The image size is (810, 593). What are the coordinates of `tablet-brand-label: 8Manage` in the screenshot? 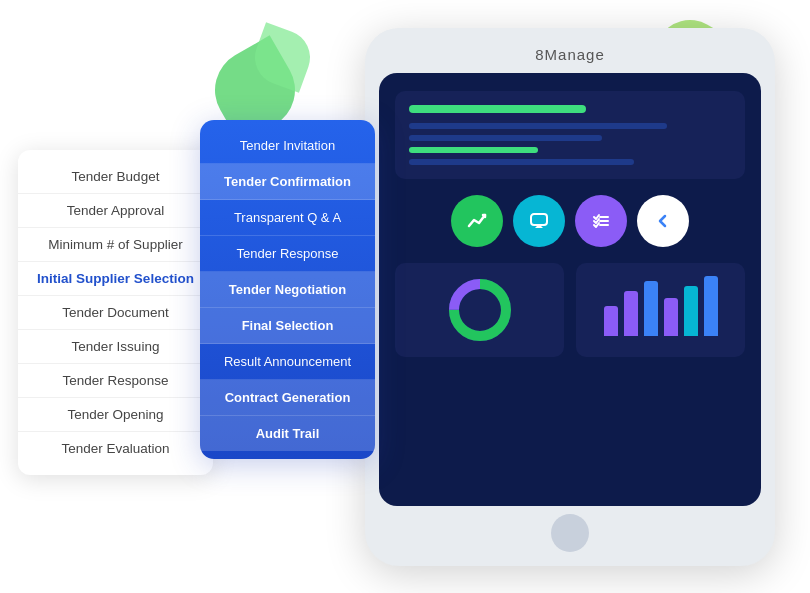 It's located at (570, 54).